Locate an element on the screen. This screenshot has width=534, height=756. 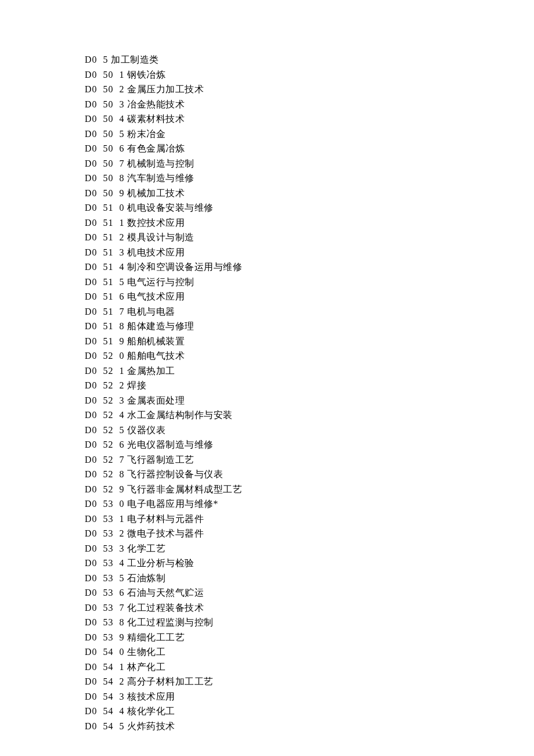
list-item: D0 50 5 粉末冶金 is located at coordinates (309, 134).